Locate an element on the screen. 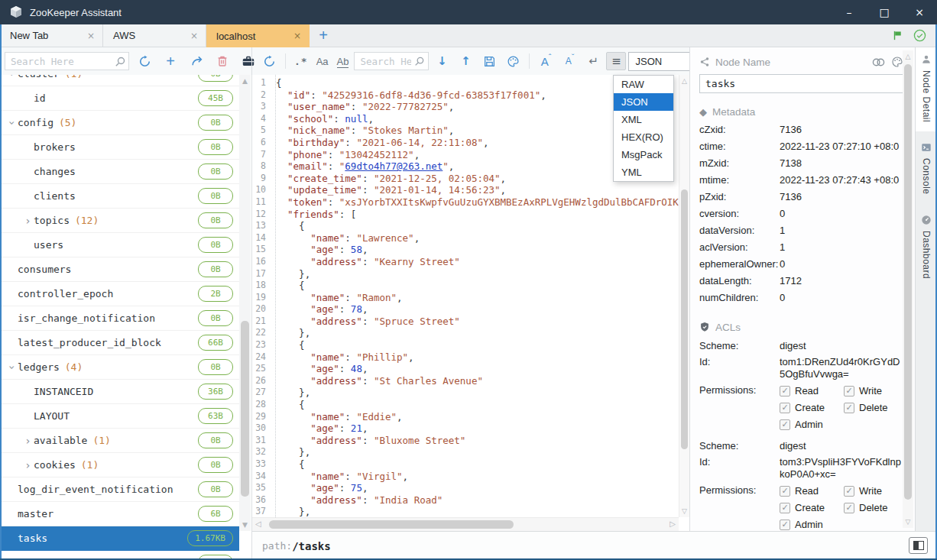  find-previous-icon: ↑ is located at coordinates (465, 61).